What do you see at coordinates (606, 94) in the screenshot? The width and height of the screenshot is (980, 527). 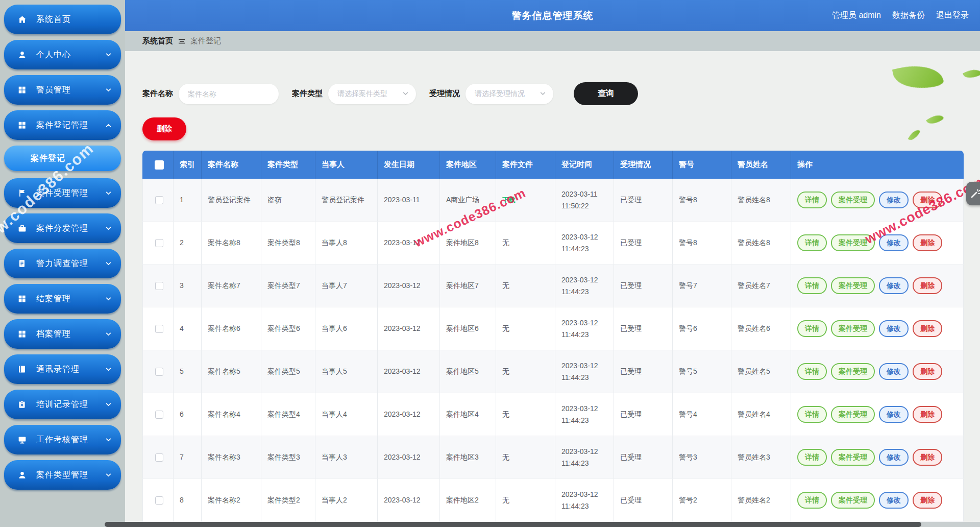 I see `search-button: 查询` at bounding box center [606, 94].